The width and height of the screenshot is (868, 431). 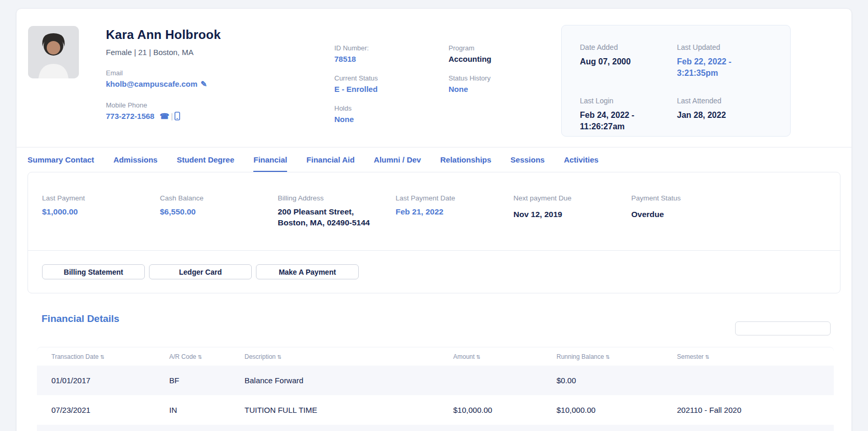 I want to click on last-attended-value: Jan 28, 2022, so click(x=721, y=115).